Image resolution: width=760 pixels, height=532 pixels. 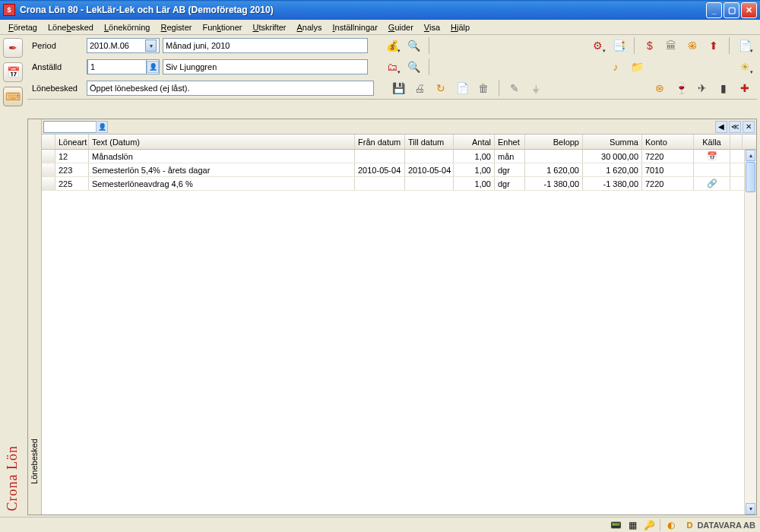 What do you see at coordinates (660, 88) in the screenshot?
I see `coins-icon: ⊛` at bounding box center [660, 88].